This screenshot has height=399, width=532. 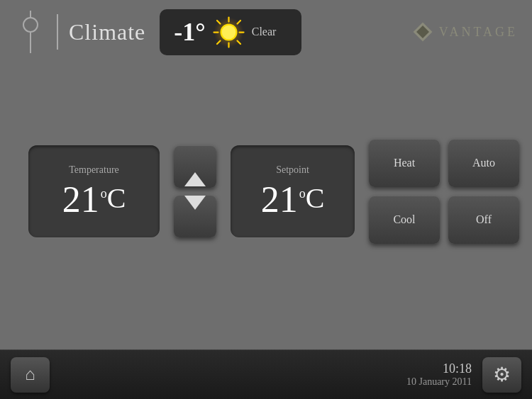 What do you see at coordinates (292, 191) in the screenshot?
I see `setpoint-display: Setpoint 21 o C` at bounding box center [292, 191].